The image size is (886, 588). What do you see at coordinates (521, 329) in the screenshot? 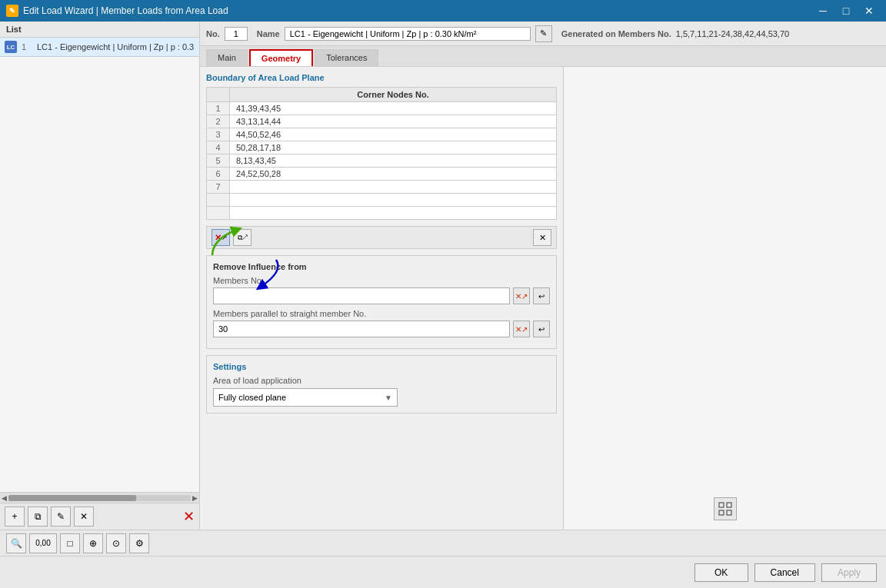
I see `parallel-pick-button: ✕↗` at bounding box center [521, 329].